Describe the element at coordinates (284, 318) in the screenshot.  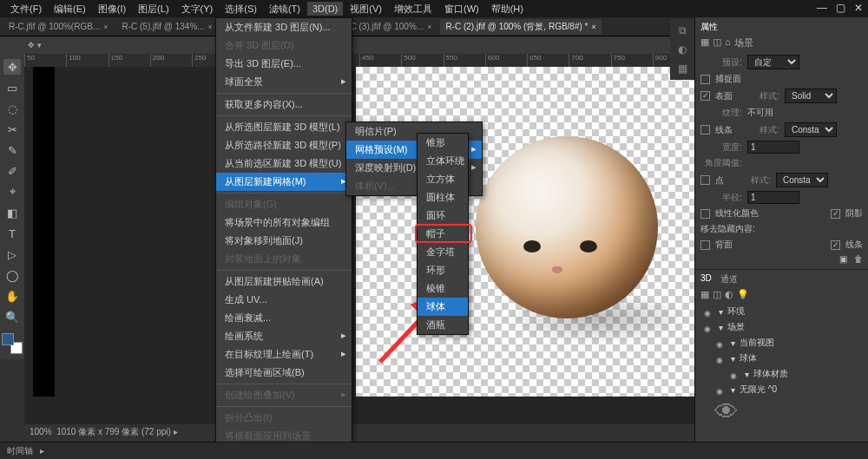
I see `menu-item: 绘画衰减...` at that location.